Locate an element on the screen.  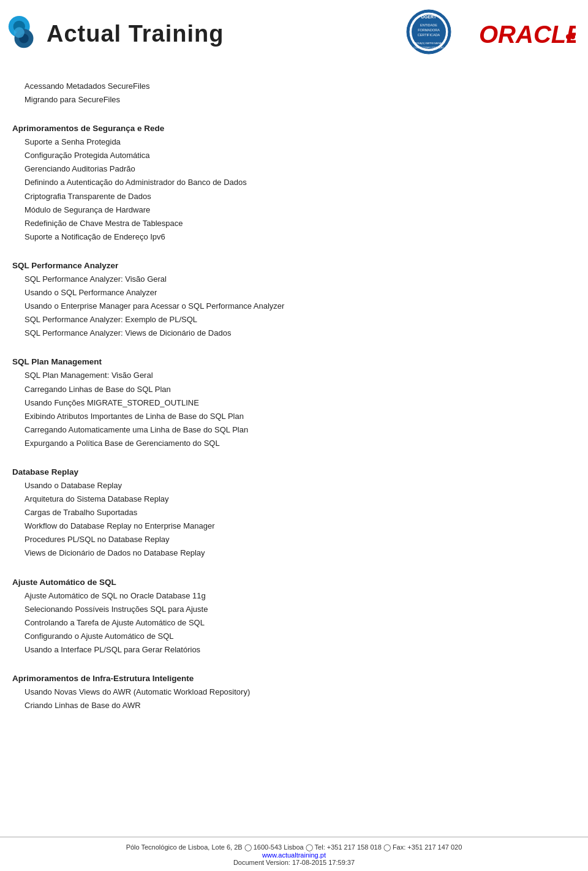
list-item: Usando o Database Replay is located at coordinates (291, 486).